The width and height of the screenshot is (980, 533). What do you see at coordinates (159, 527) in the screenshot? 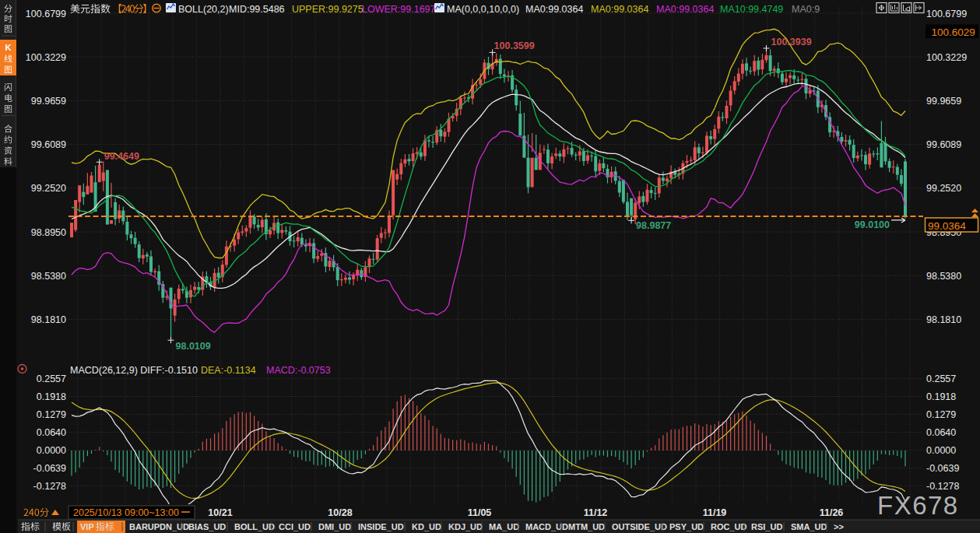
I see `svg-text: BARUPDN_UD` at bounding box center [159, 527].